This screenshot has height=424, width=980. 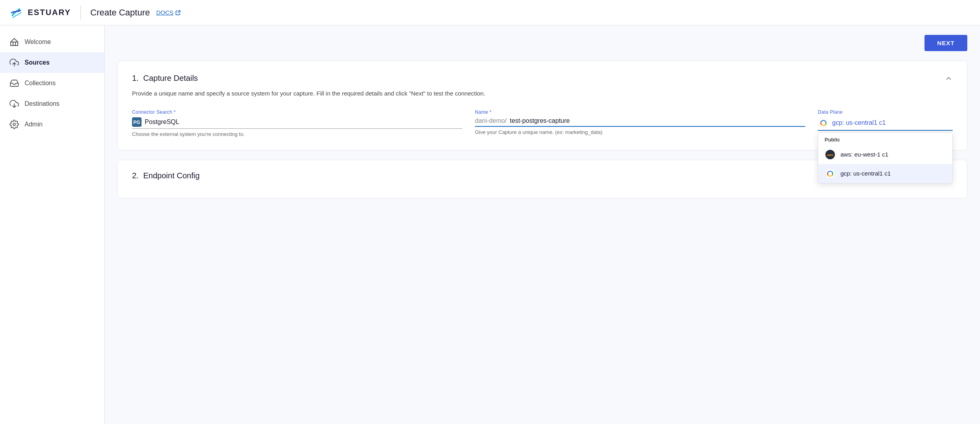 What do you see at coordinates (542, 123) in the screenshot?
I see `form-row: Connector Search * PG PostgreSQL Choose …` at bounding box center [542, 123].